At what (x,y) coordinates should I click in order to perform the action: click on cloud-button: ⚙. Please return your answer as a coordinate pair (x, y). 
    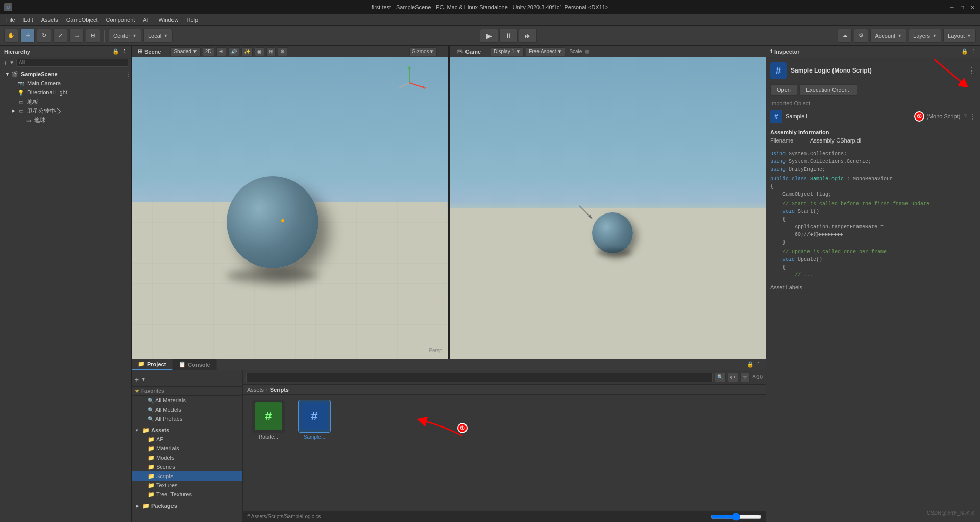
    Looking at the image, I should click on (861, 36).